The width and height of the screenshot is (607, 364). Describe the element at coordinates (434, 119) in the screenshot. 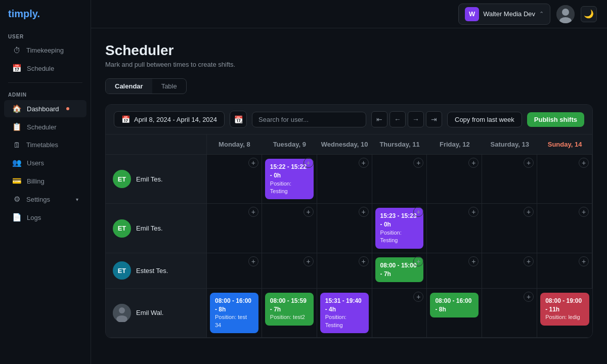

I see `nav-last-button: ⇥` at that location.